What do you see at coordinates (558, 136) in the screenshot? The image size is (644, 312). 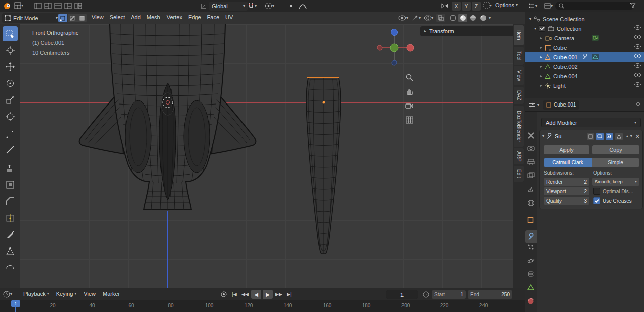 I see `modifier-name: Su` at bounding box center [558, 136].